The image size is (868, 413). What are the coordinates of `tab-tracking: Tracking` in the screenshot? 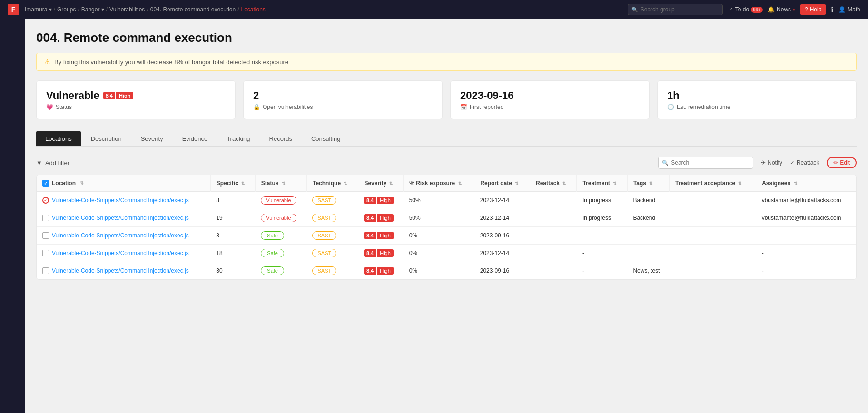 It's located at (238, 138).